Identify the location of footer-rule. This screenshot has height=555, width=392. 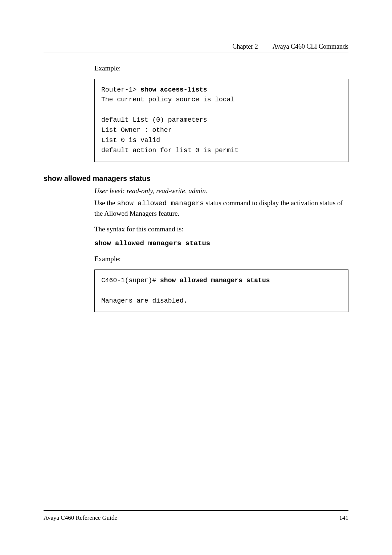
(196, 511).